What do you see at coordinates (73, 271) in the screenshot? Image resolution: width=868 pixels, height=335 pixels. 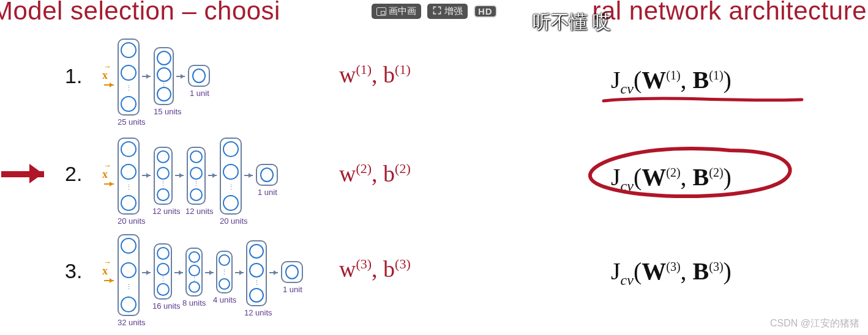 I see `row-3-number: 3.` at bounding box center [73, 271].